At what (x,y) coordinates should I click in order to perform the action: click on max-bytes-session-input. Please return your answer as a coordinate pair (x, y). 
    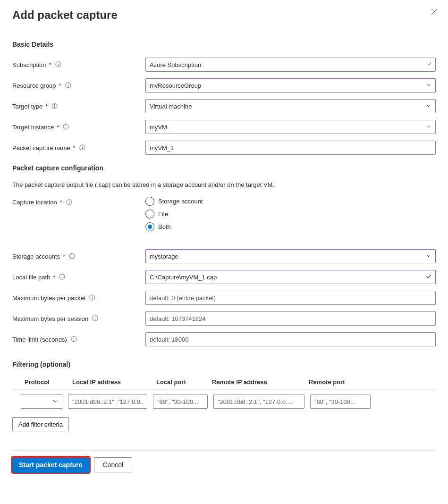
    Looking at the image, I should click on (291, 319).